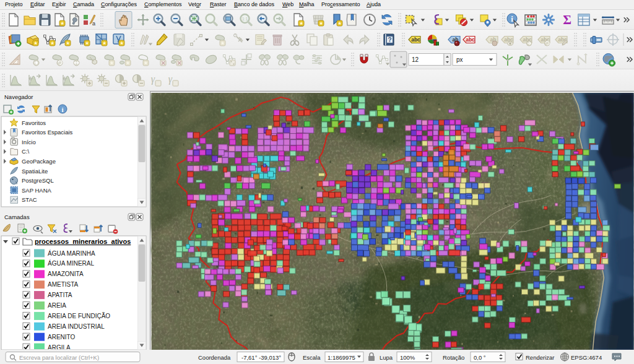 The image size is (634, 364). What do you see at coordinates (38, 161) in the screenshot?
I see `svg-text: GeoPackage` at bounding box center [38, 161].